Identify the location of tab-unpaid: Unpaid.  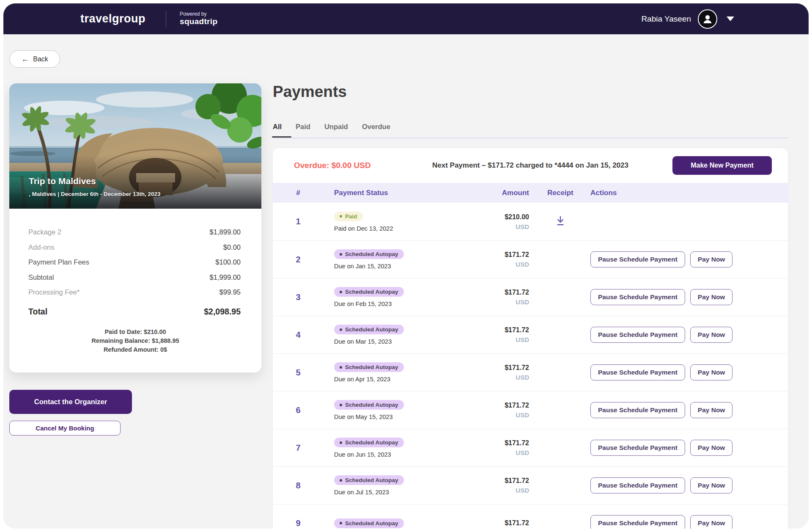
(336, 128).